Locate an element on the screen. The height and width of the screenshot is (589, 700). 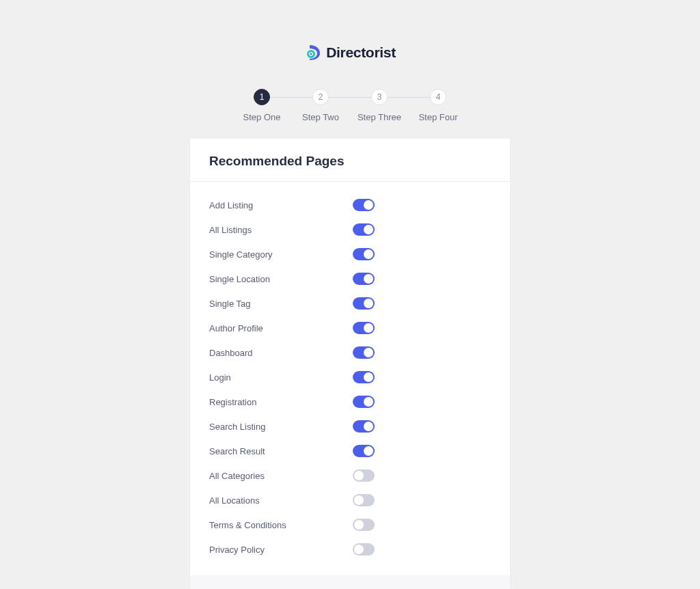
page-toggle-row: Terms & Conditions is located at coordinates (350, 525).